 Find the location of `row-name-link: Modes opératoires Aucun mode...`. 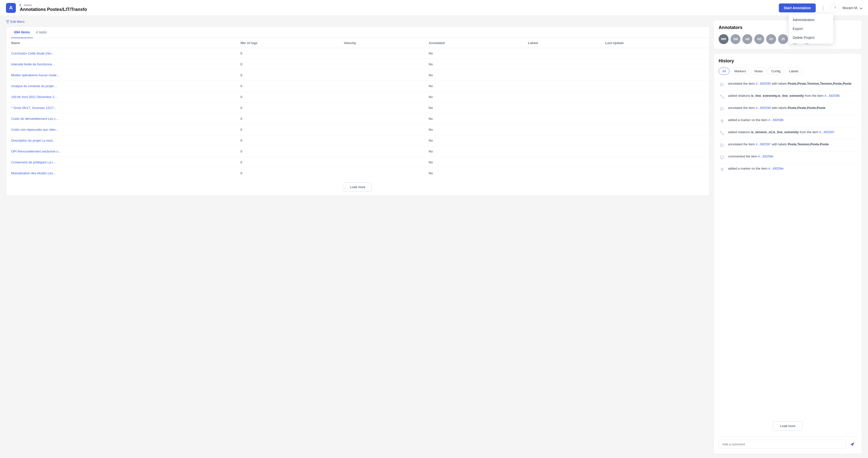

row-name-link: Modes opératoires Aucun mode... is located at coordinates (35, 75).